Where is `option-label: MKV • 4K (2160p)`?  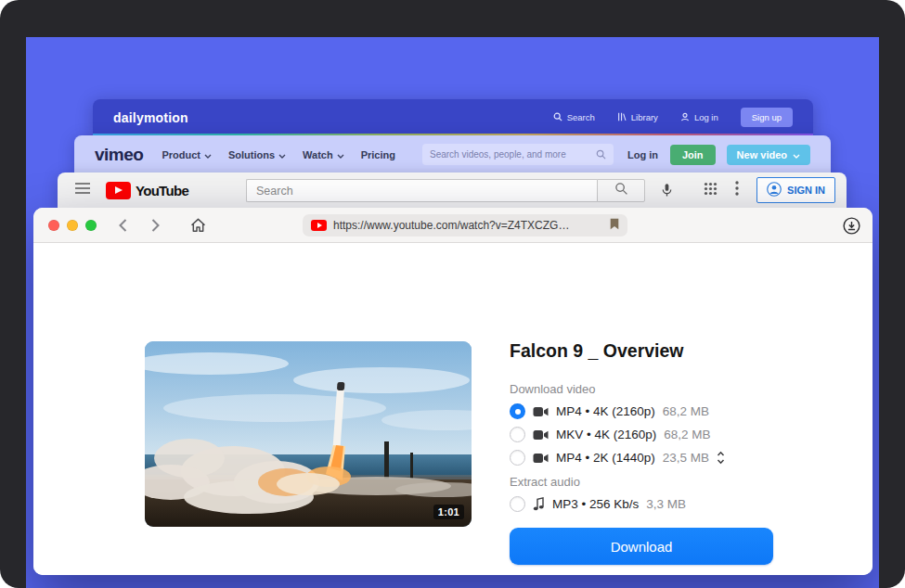 option-label: MKV • 4K (2160p) is located at coordinates (606, 434).